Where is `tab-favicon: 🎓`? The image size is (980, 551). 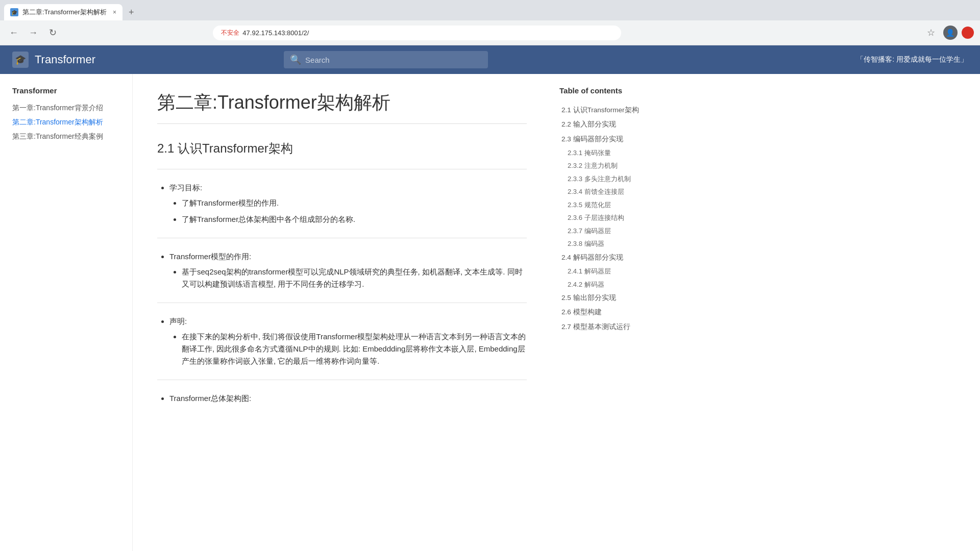
tab-favicon: 🎓 is located at coordinates (14, 12).